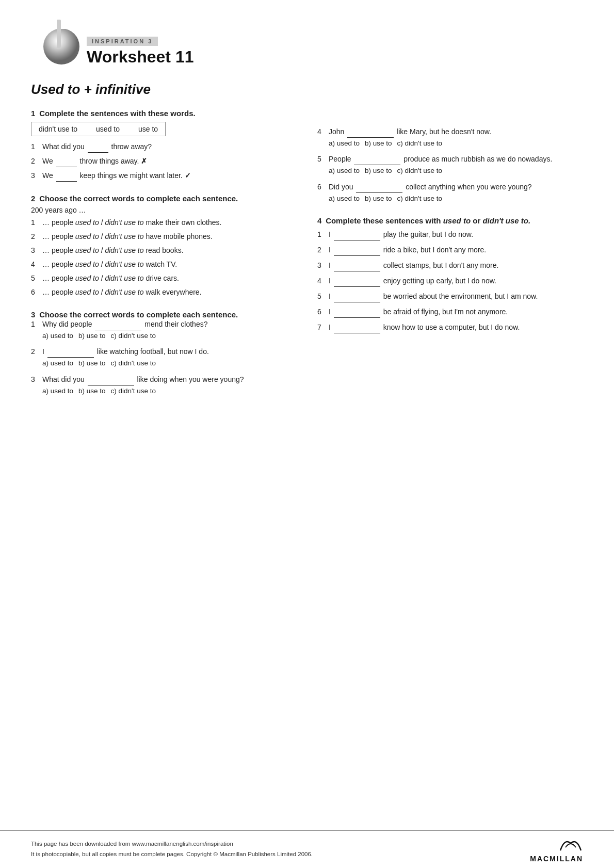  What do you see at coordinates (450, 275) in the screenshot?
I see `exercise-4: 4 Complete these sentences with used to …` at bounding box center [450, 275].